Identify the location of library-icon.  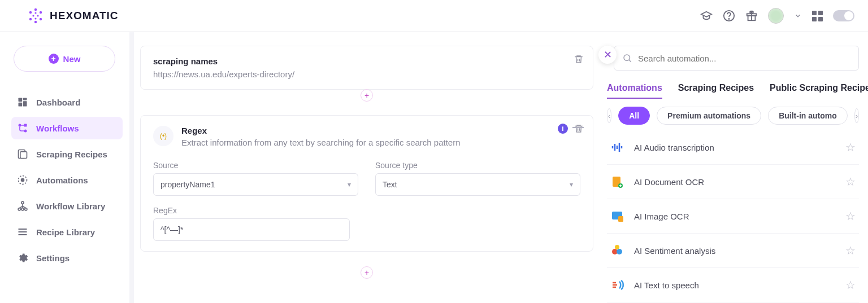
(23, 206).